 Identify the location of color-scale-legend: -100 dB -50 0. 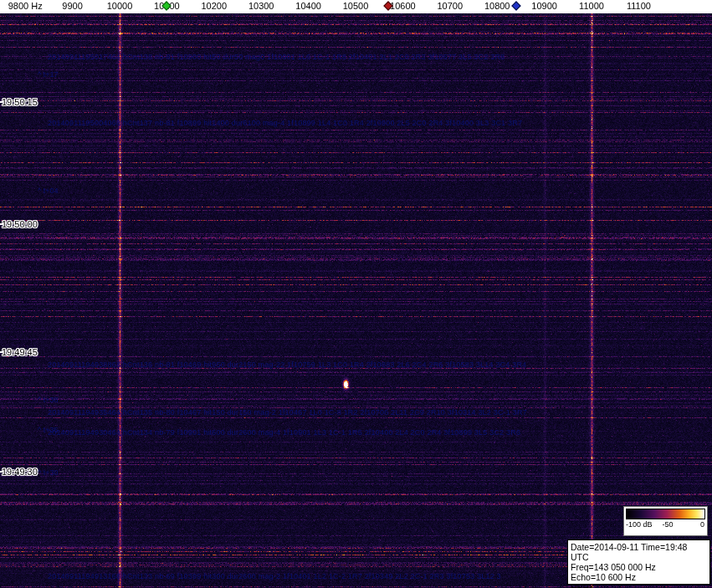
(666, 521).